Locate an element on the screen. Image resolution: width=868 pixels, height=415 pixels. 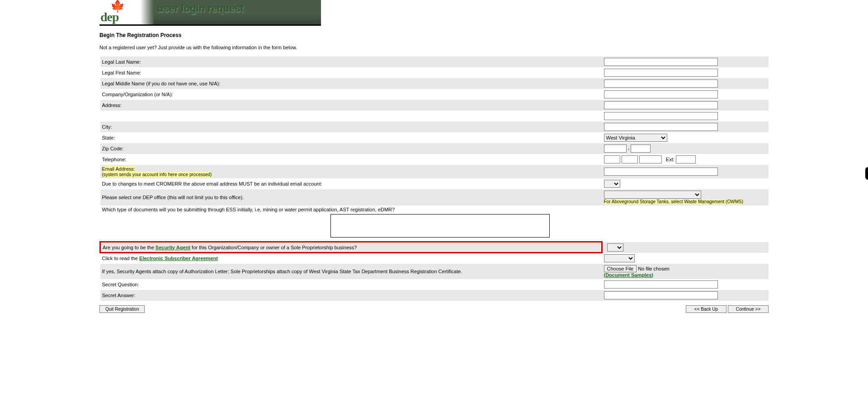
label-ext: Ext: is located at coordinates (670, 159).